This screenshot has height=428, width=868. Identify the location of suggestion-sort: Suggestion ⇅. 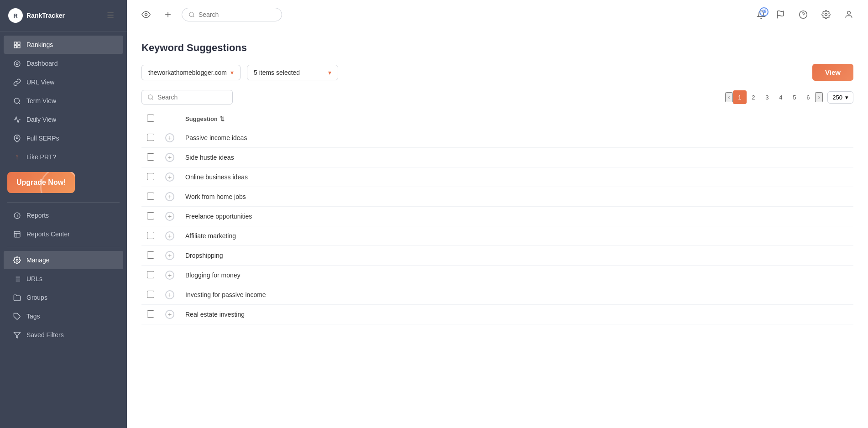
(517, 119).